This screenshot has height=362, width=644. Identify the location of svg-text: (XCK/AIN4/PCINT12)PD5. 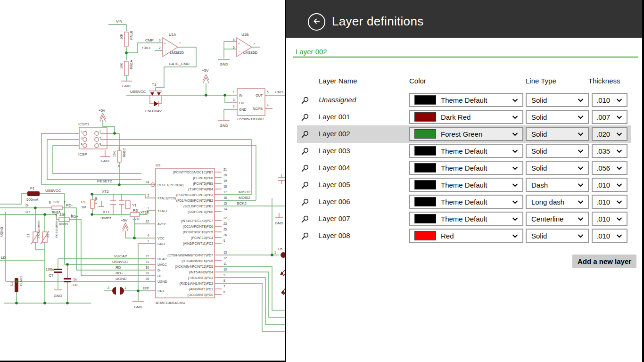
(194, 267).